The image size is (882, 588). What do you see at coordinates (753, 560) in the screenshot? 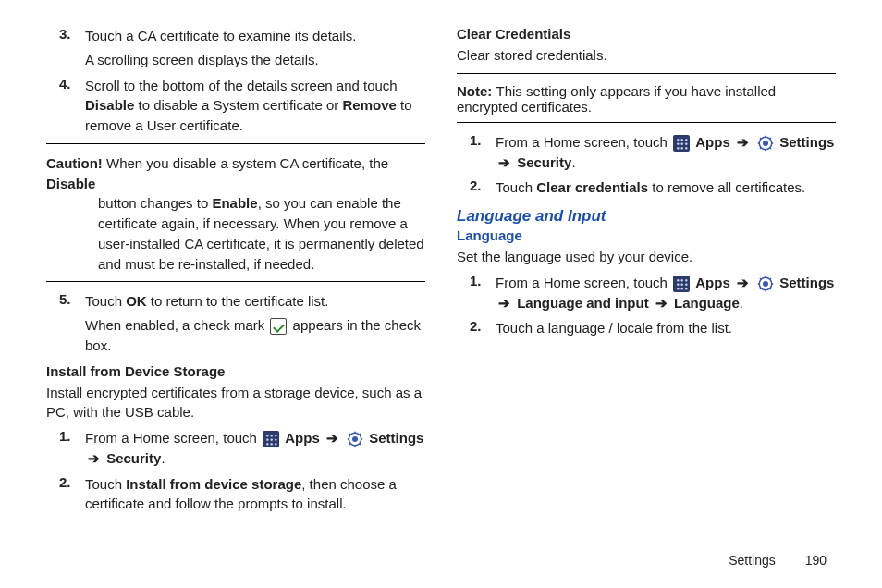
I see `footer-section: Settings` at bounding box center [753, 560].